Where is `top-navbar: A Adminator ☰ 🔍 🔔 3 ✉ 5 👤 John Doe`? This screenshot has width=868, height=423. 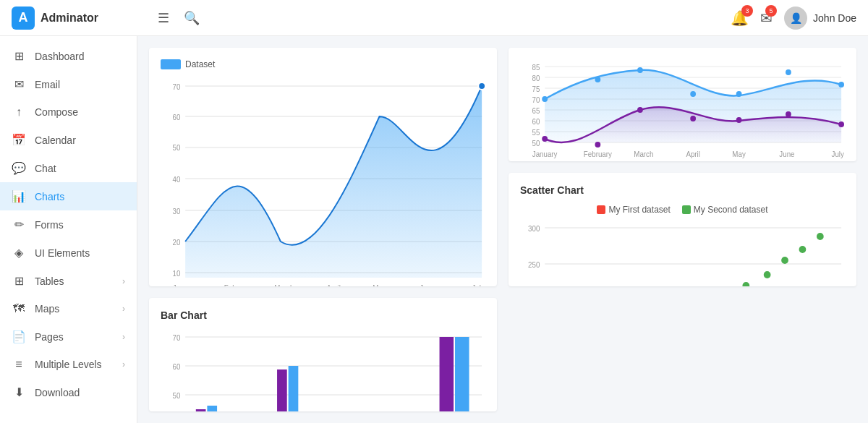 top-navbar: A Adminator ☰ 🔍 🔔 3 ✉ 5 👤 John Doe is located at coordinates (434, 18).